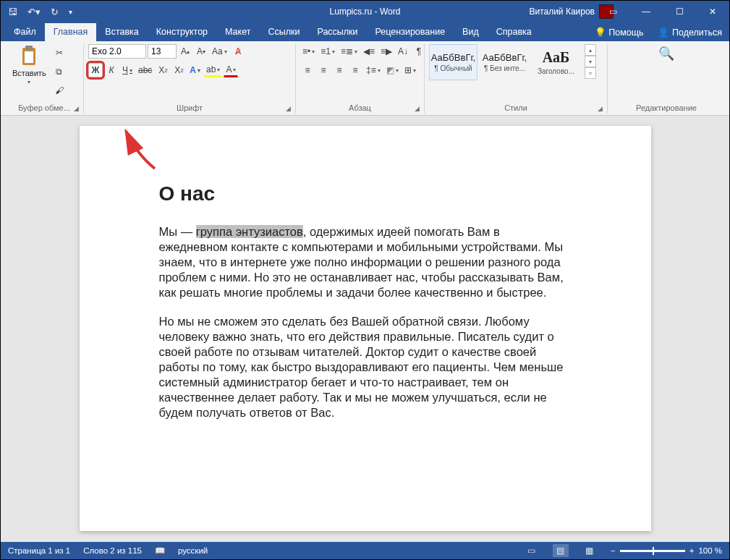  I want to click on group-paragraph-label: Абзац, so click(360, 108).